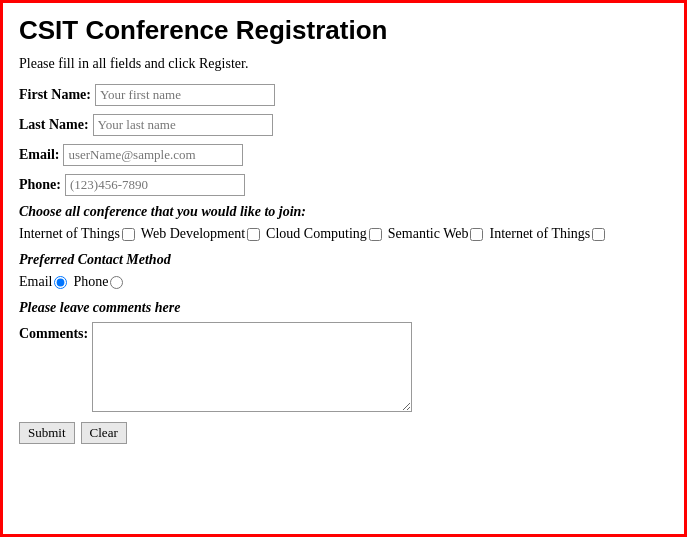 The width and height of the screenshot is (687, 537). What do you see at coordinates (55, 95) in the screenshot?
I see `first-name-label: First Name:` at bounding box center [55, 95].